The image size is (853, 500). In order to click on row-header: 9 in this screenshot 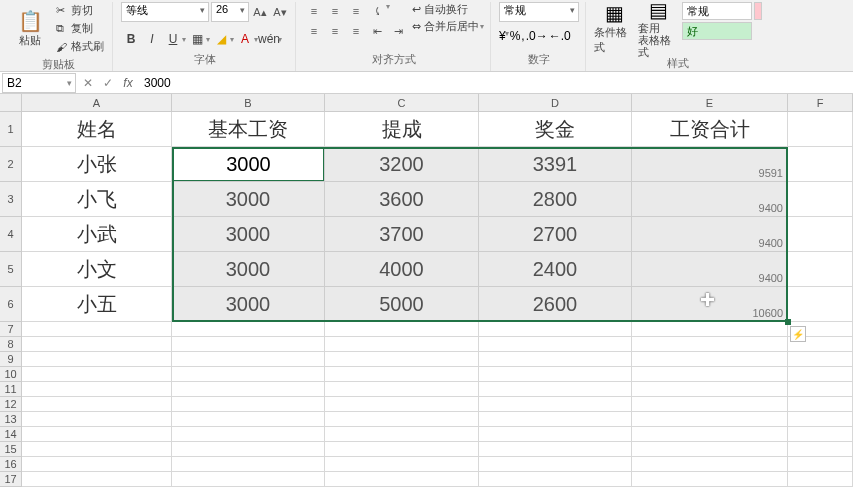, I will do `click(11, 360)`.